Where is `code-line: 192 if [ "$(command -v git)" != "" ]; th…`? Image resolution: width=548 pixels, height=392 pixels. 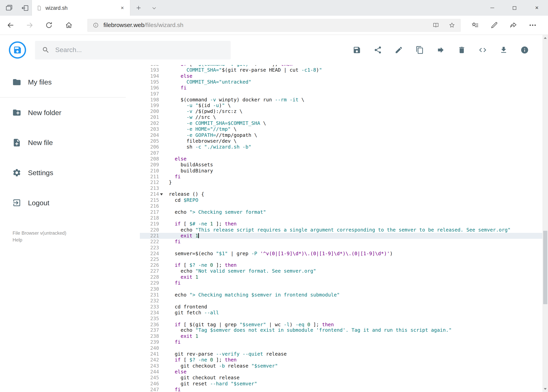
code-line: 192 if [ "$(command -v git)" != "" ]; th… is located at coordinates (341, 66).